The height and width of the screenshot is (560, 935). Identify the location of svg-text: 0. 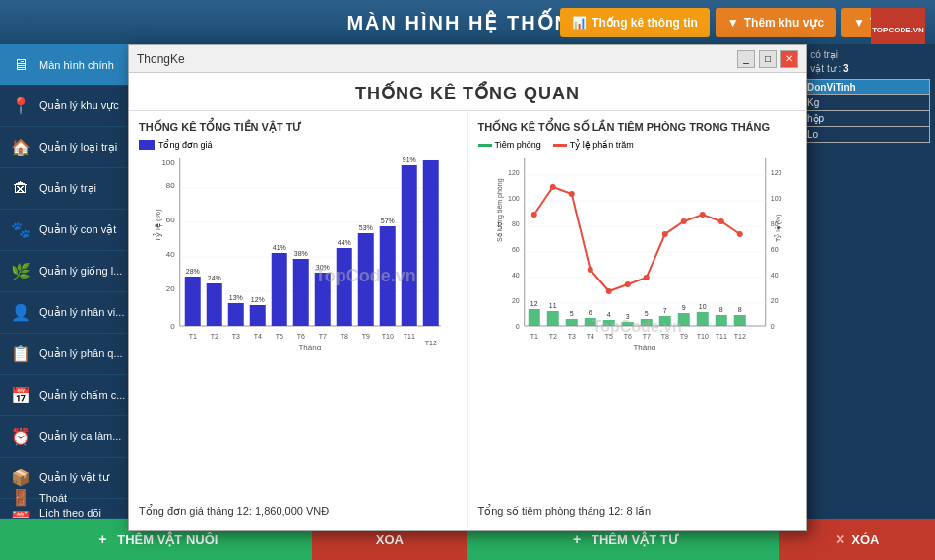
(517, 327).